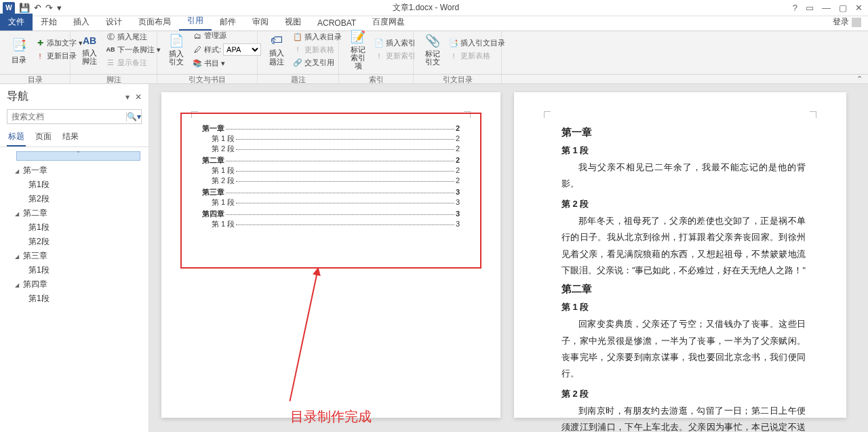  Describe the element at coordinates (684, 289) in the screenshot. I see `heading-1: 第二章` at that location.